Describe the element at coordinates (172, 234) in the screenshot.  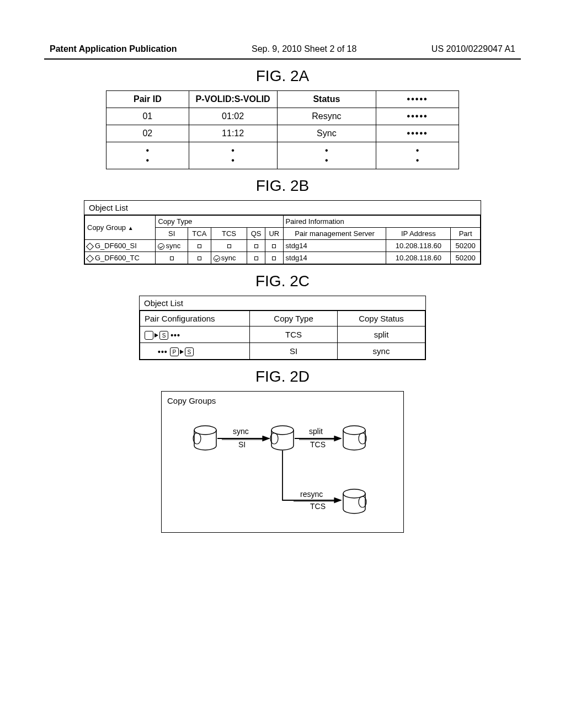
I see `col-si: SI` at that location.